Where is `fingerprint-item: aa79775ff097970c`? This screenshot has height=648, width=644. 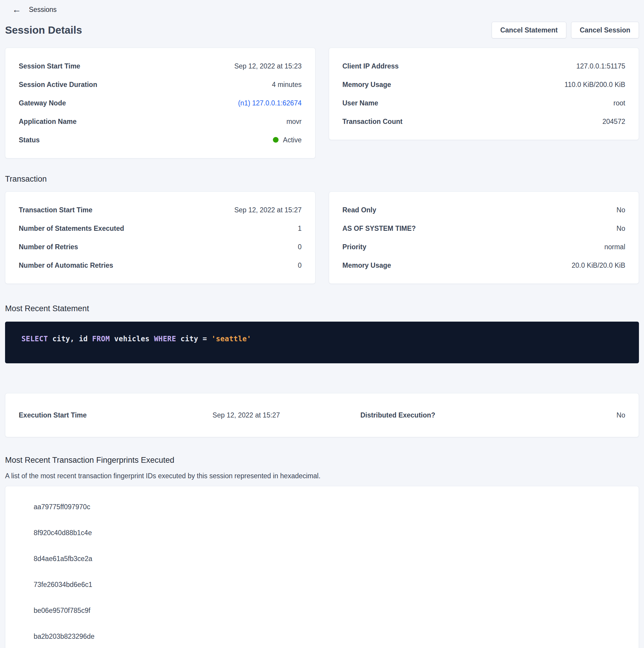 fingerprint-item: aa79775ff097970c is located at coordinates (329, 507).